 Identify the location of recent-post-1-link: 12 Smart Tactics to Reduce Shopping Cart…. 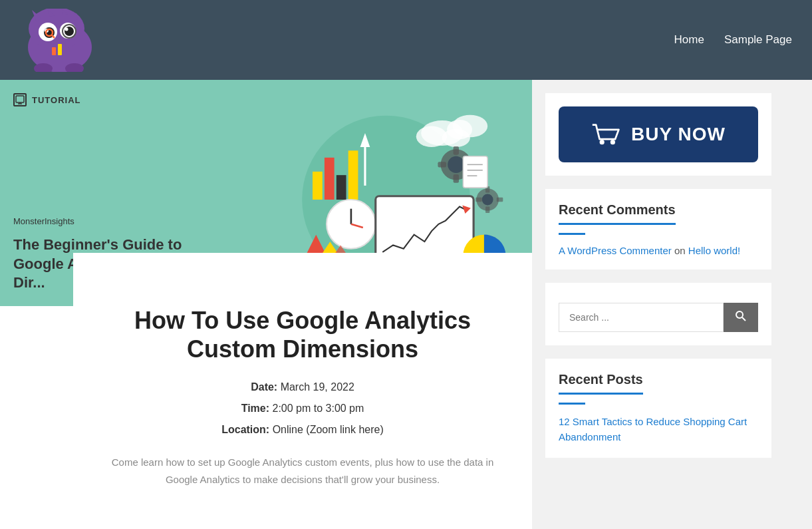
(658, 430).